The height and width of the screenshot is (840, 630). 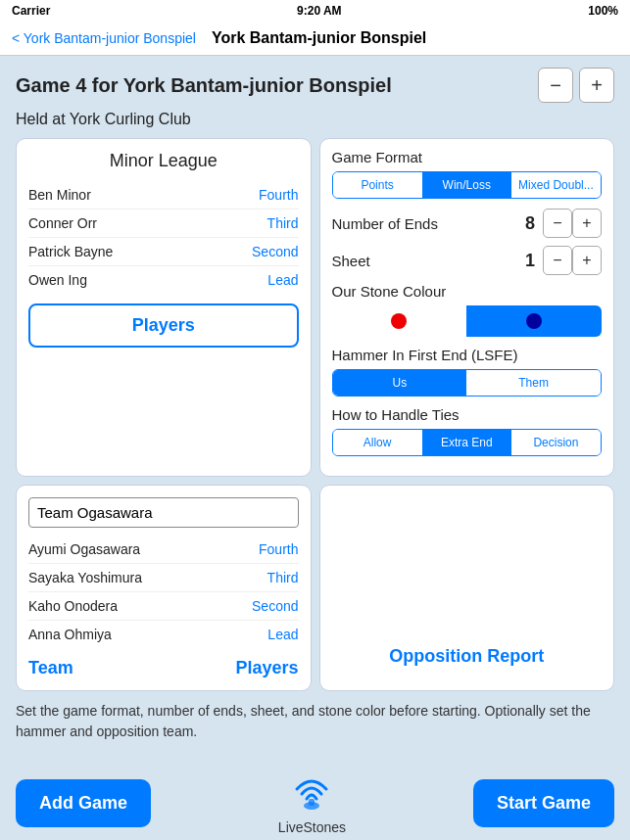 I want to click on ends-increment-button: +, so click(x=587, y=223).